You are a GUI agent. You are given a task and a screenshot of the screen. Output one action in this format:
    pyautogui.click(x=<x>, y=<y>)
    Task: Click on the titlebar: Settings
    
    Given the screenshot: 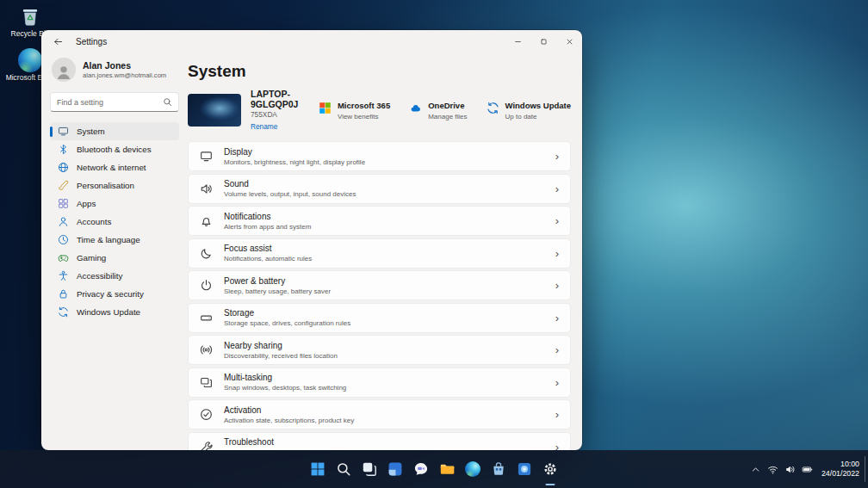 What is the action you would take?
    pyautogui.click(x=312, y=41)
    